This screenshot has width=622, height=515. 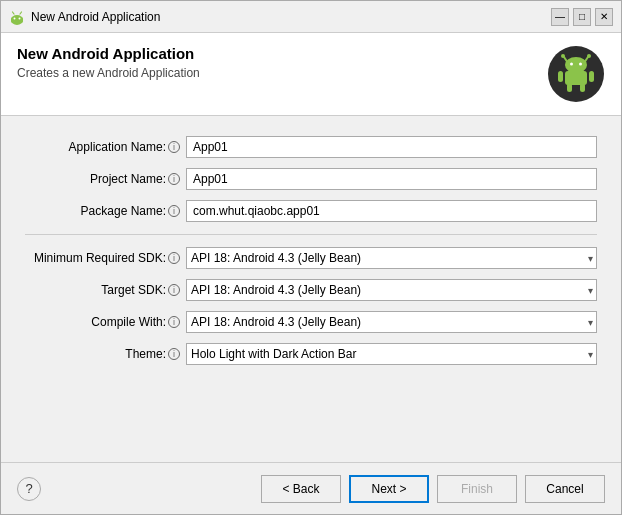 What do you see at coordinates (392, 179) in the screenshot?
I see `project-name-input` at bounding box center [392, 179].